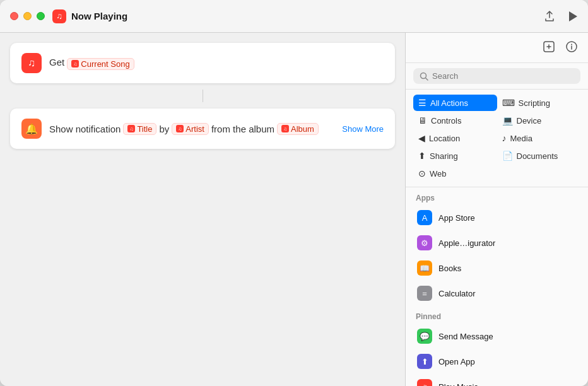 Image resolution: width=588 pixels, height=386 pixels. Describe the element at coordinates (423, 120) in the screenshot. I see `controls-icon: 🖥` at that location.